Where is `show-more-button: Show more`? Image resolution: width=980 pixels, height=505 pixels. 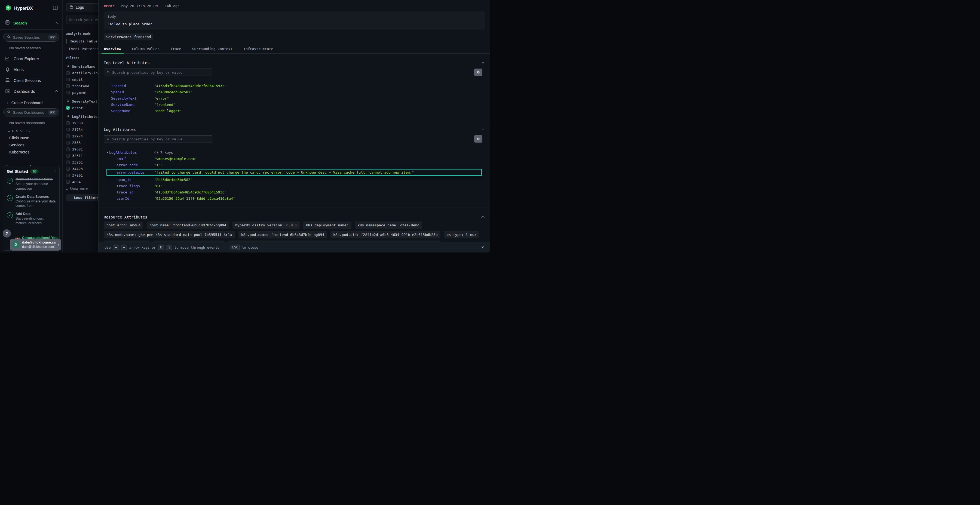
show-more-button: Show more is located at coordinates (82, 189).